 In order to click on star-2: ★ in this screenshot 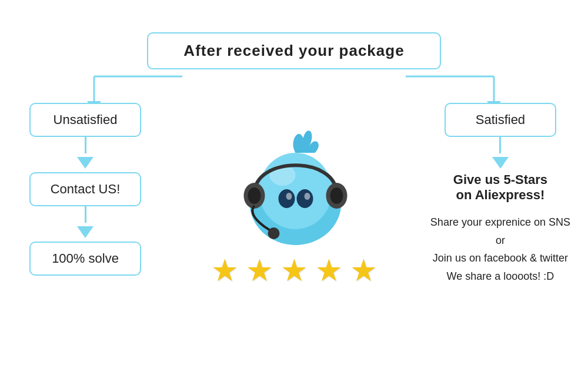, I will do `click(260, 270)`.